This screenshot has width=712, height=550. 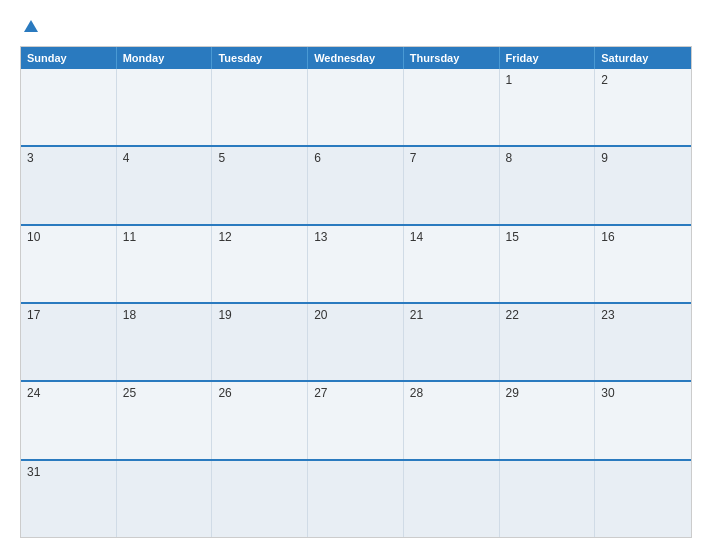 I want to click on calendar-week-3: 10111213141516, so click(x=356, y=263).